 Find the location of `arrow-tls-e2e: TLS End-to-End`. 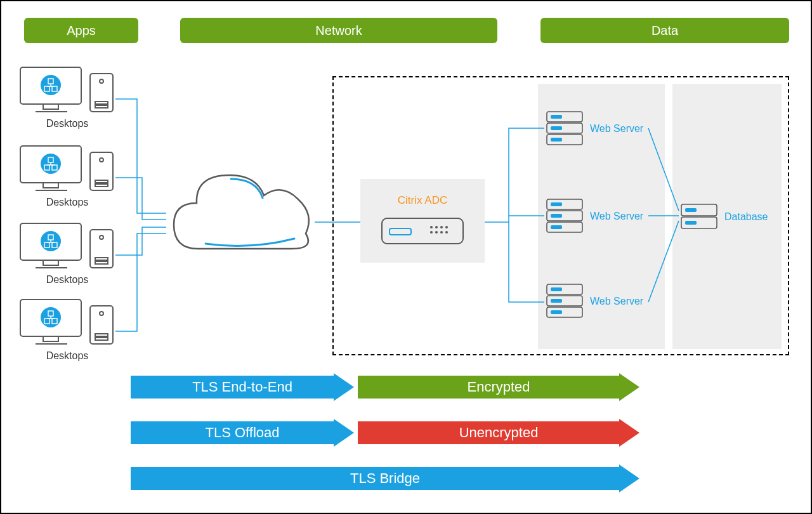

arrow-tls-e2e: TLS End-to-End is located at coordinates (242, 387).